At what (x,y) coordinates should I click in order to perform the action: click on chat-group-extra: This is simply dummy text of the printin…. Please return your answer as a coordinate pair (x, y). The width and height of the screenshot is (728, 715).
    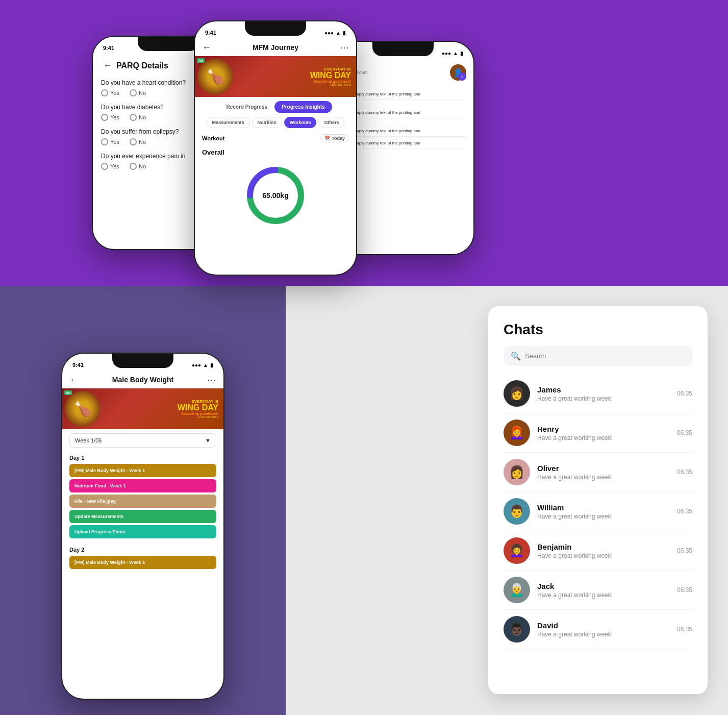
    Looking at the image, I should click on (403, 145).